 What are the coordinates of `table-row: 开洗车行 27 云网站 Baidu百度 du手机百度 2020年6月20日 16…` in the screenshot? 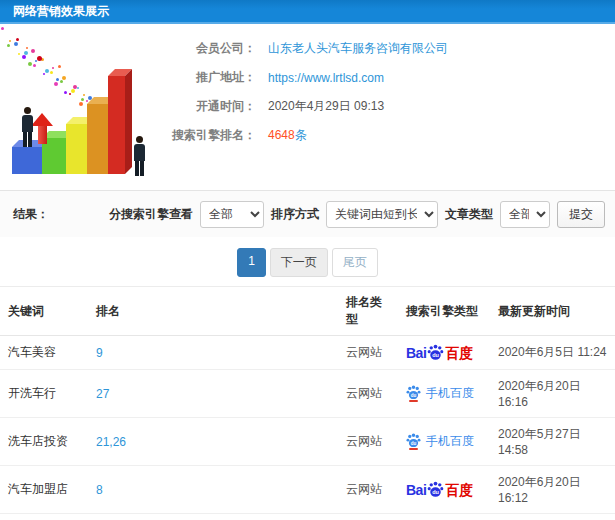 It's located at (308, 394).